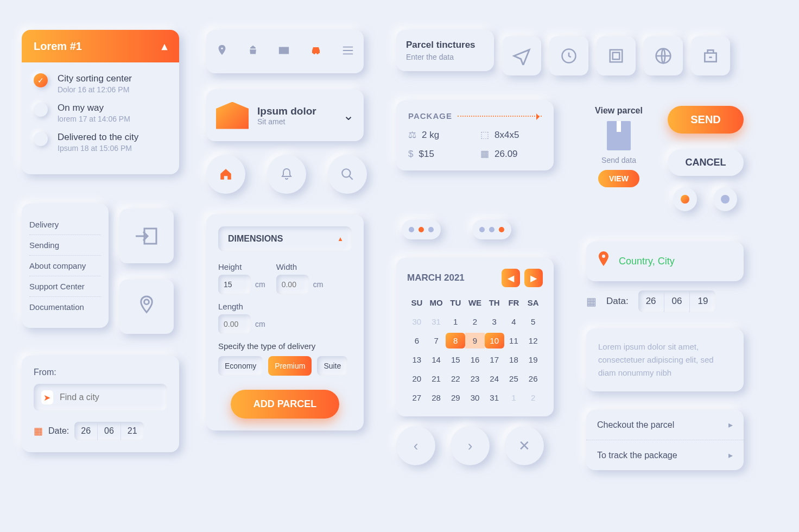 The width and height of the screenshot is (799, 532). What do you see at coordinates (417, 359) in the screenshot?
I see `calendar-day: 13` at bounding box center [417, 359].